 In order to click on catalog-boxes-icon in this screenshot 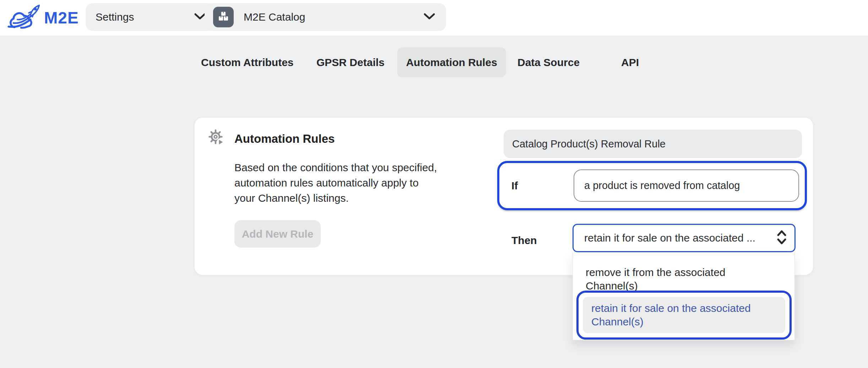, I will do `click(223, 17)`.